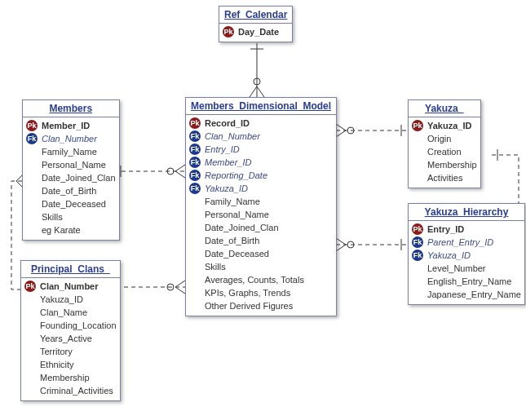 The image size is (526, 420). What do you see at coordinates (460, 242) in the screenshot?
I see `attr-label: Parent_Entry_ID` at bounding box center [460, 242].